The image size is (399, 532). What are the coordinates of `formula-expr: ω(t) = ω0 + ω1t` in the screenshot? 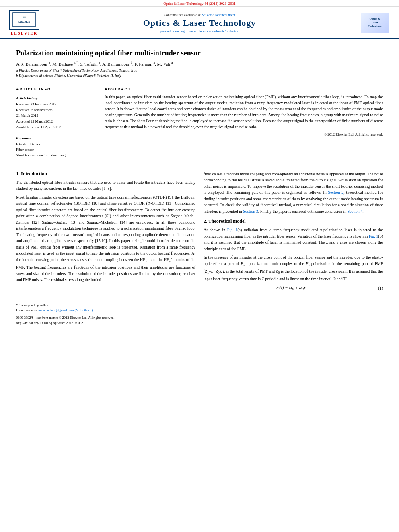 It's located at (291, 288).